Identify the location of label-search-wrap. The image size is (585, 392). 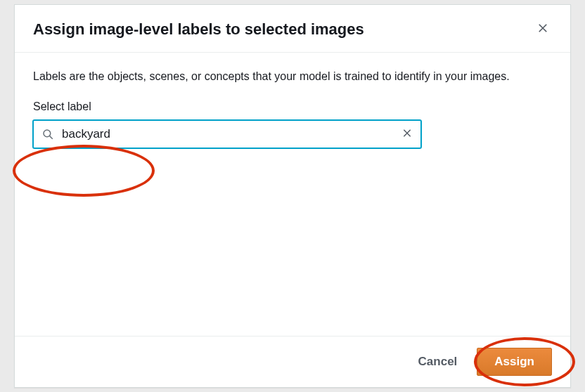
(227, 134).